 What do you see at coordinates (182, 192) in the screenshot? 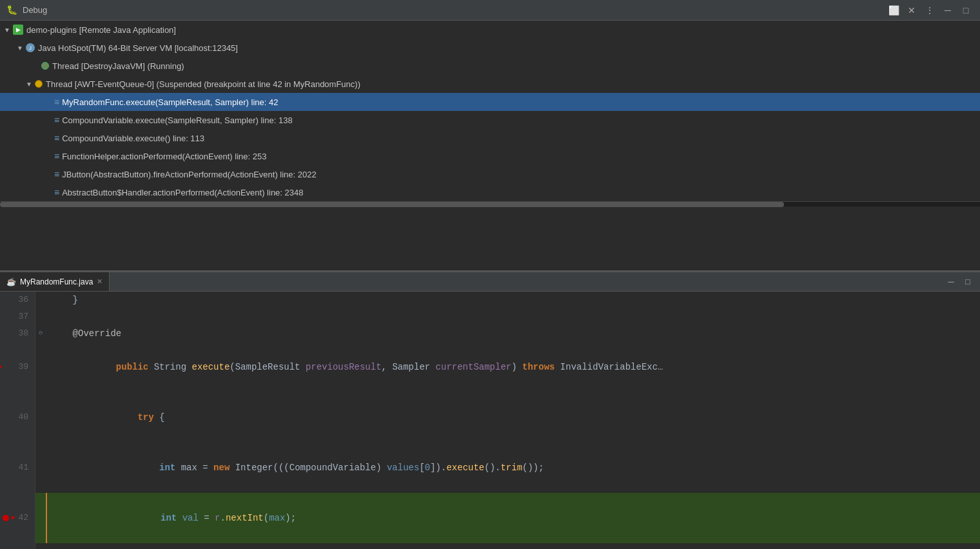
I see `tree-label-frame6: AbstractButton$Handler.actionPerformed(A…` at bounding box center [182, 192].